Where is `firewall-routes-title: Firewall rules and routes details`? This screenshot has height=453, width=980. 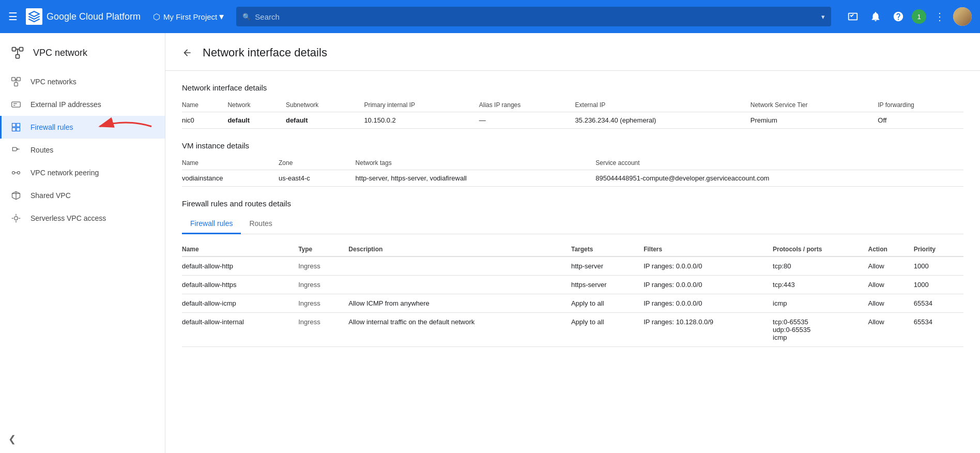 firewall-routes-title: Firewall rules and routes details is located at coordinates (573, 204).